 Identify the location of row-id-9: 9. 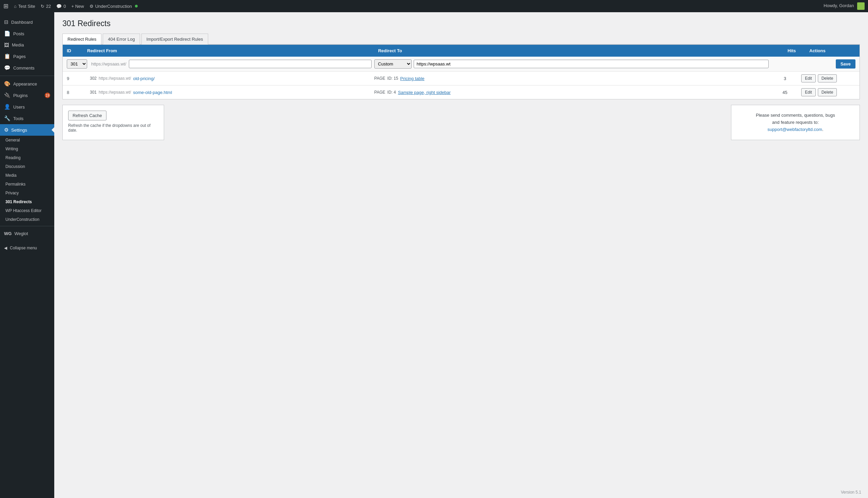
(77, 79).